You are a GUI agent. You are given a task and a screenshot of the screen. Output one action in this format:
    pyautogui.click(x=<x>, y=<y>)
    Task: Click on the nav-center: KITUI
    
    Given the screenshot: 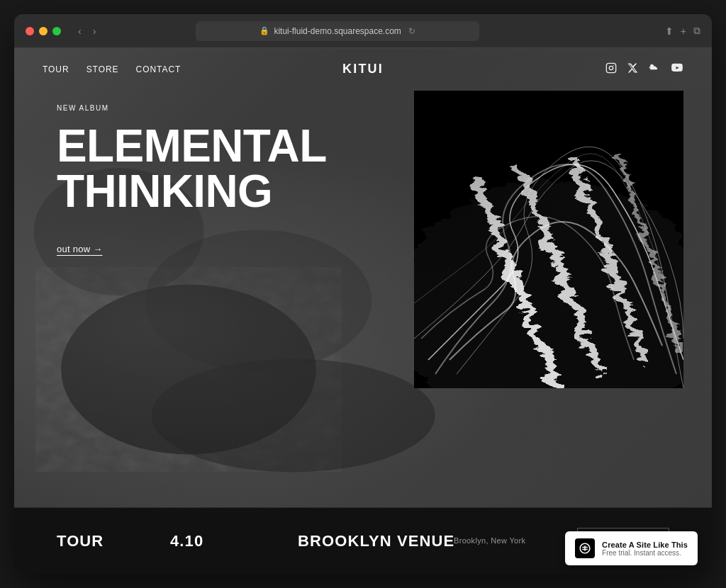 What is the action you would take?
    pyautogui.click(x=363, y=69)
    